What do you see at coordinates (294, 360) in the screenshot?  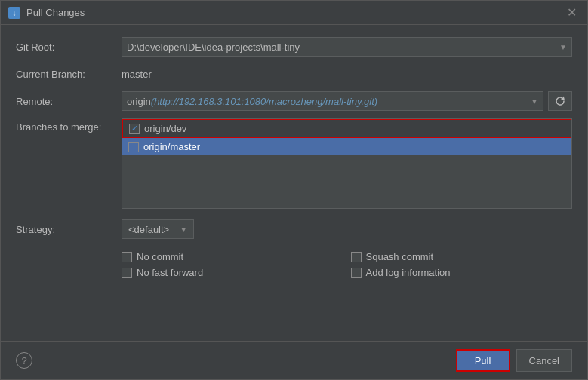 I see `dialog-footer: ? Pull Cancel` at bounding box center [294, 360].